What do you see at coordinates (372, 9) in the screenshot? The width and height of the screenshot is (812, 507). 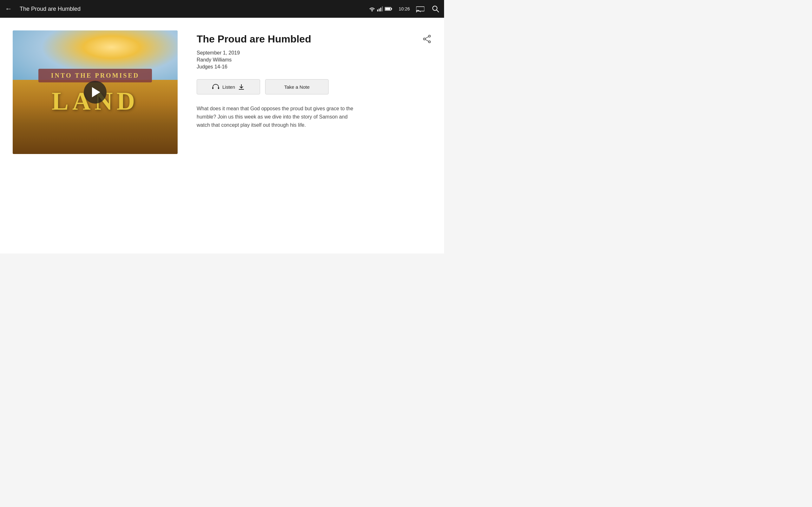 I see `wifi-icon` at bounding box center [372, 9].